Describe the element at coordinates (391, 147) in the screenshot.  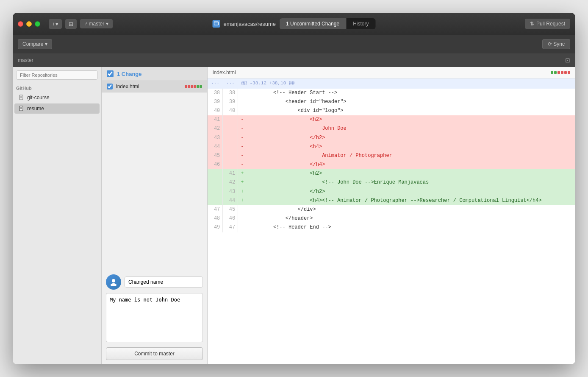
I see `table-row: 44- <h4>` at that location.